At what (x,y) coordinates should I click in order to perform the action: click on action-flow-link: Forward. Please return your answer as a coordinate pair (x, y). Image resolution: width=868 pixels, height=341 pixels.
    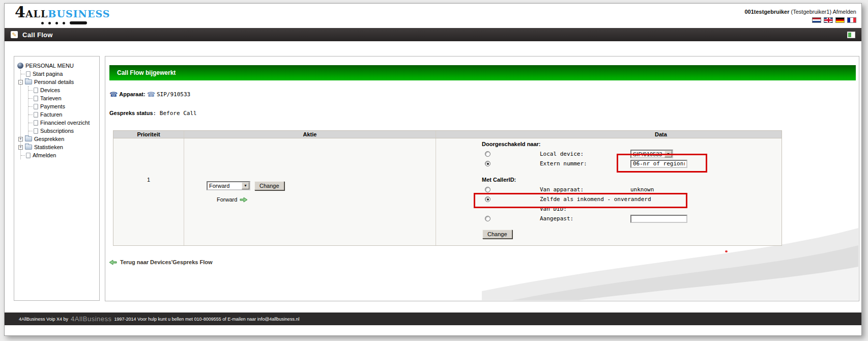
    Looking at the image, I should click on (342, 200).